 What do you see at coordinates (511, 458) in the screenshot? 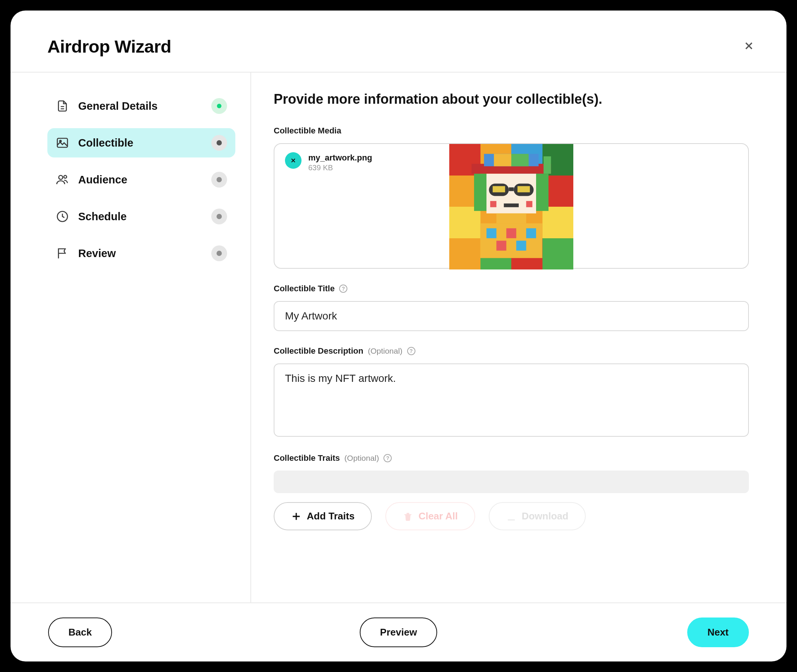
I see `traits-label: Collectible Traits (Optional) ?` at bounding box center [511, 458].